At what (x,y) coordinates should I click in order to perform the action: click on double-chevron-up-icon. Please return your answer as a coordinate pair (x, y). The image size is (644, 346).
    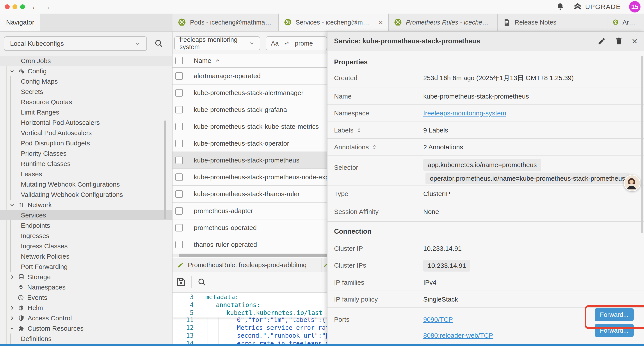
    Looking at the image, I should click on (578, 7).